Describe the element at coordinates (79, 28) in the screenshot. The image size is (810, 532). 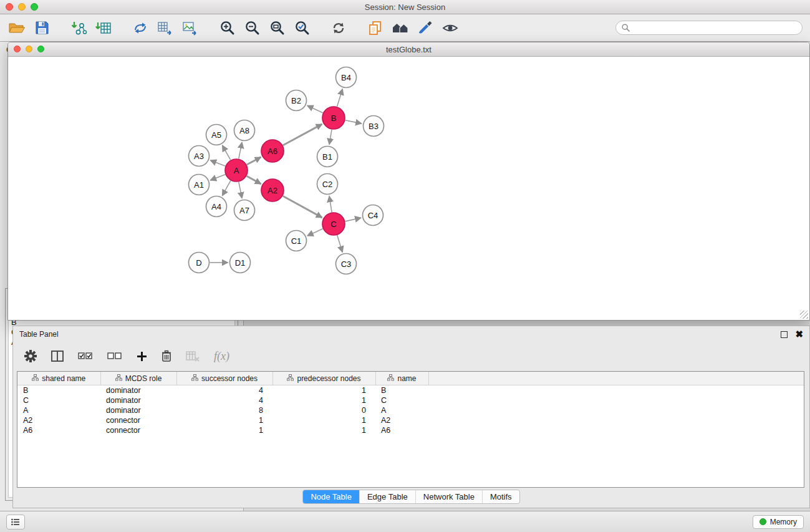
I see `import-network-button` at that location.